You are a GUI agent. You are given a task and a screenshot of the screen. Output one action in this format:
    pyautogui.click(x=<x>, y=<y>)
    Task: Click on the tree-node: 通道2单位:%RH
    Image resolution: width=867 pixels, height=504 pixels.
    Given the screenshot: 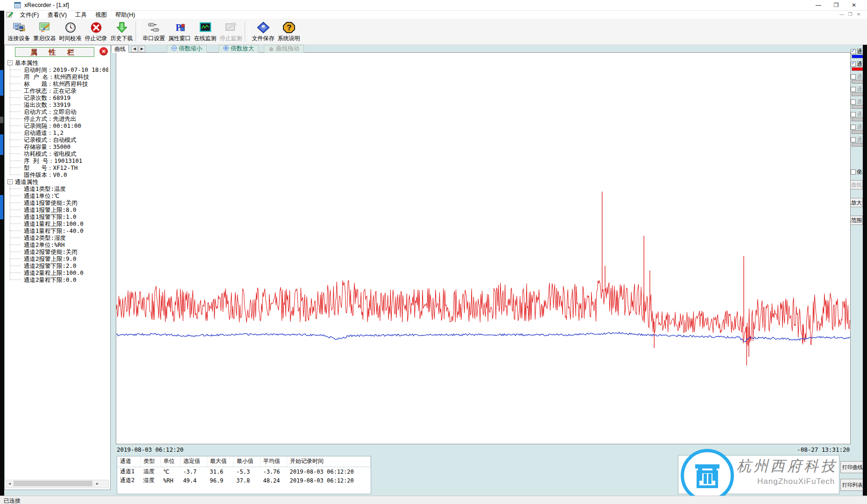 What is the action you would take?
    pyautogui.click(x=59, y=245)
    